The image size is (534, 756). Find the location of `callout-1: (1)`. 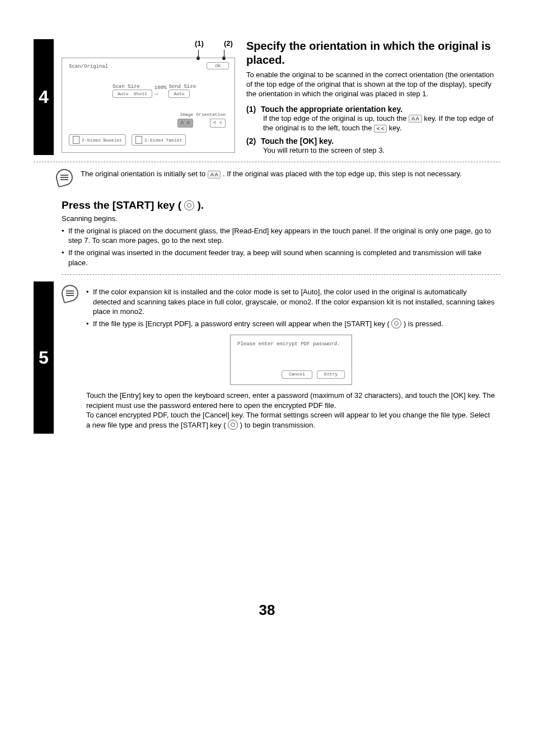

callout-1: (1) is located at coordinates (199, 44).